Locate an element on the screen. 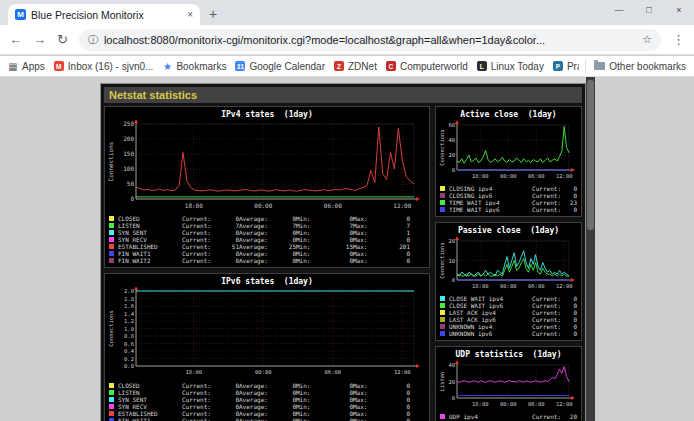 The image size is (694, 421). legend-name: TIME_WAIT ipv6 is located at coordinates (482, 210).